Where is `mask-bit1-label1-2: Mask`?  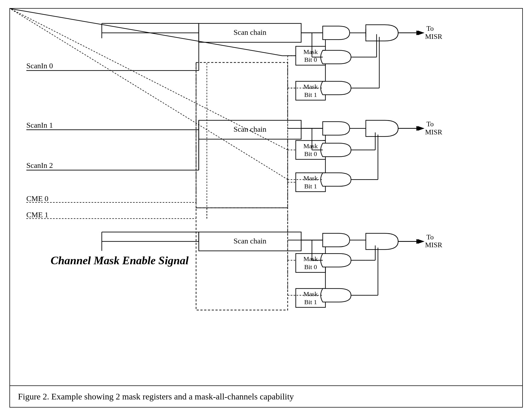 mask-bit1-label1-2: Mask is located at coordinates (310, 178).